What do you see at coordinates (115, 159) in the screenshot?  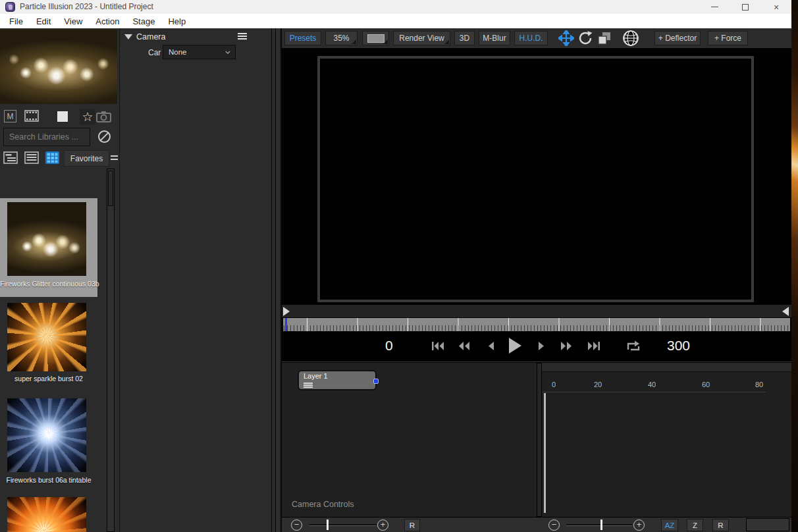 I see `library-menu-icon` at bounding box center [115, 159].